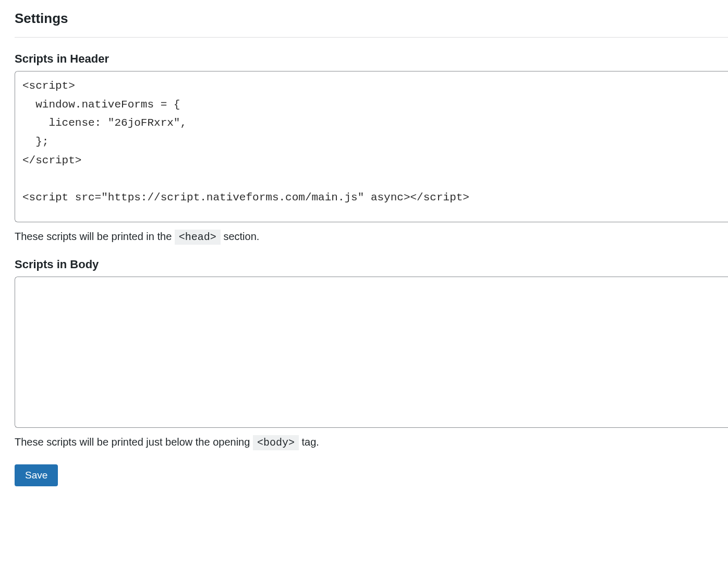 Image resolution: width=728 pixels, height=575 pixels. What do you see at coordinates (371, 265) in the screenshot?
I see `label-scripts-body: Scripts in Body` at bounding box center [371, 265].